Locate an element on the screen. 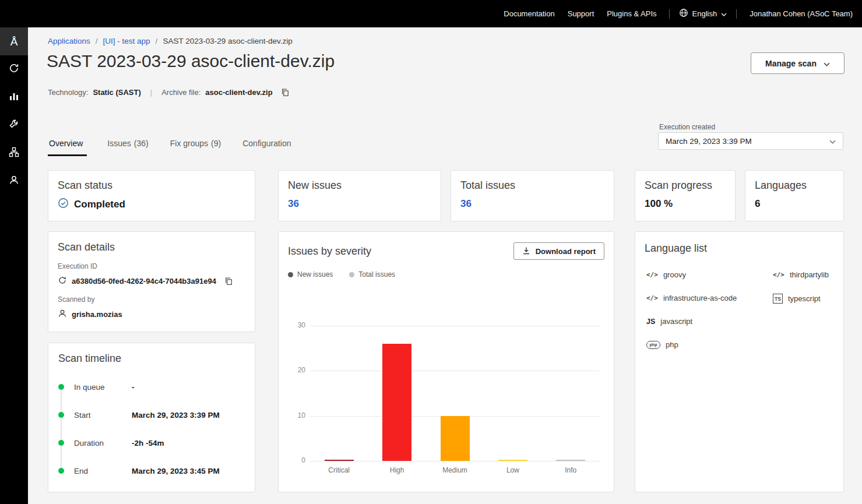 This screenshot has width=862, height=504. technology-row: Technology: Static (SAST) | Archive file… is located at coordinates (169, 92).